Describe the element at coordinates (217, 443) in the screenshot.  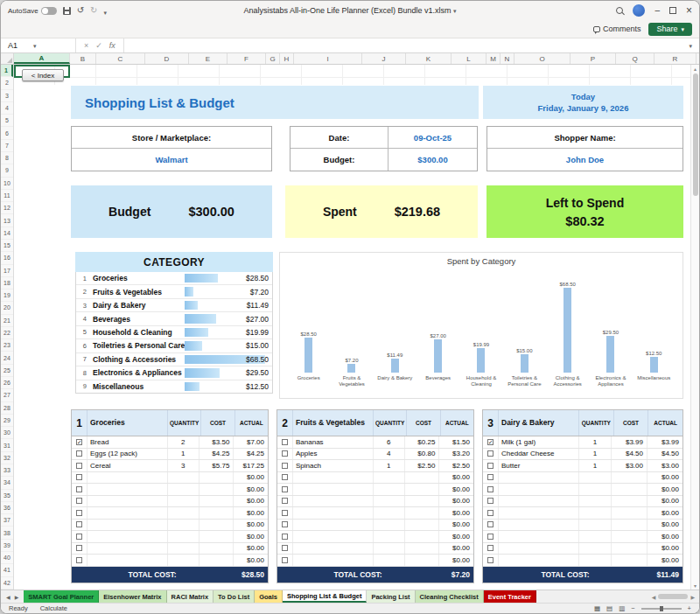
I see `item-cost-cell: $3.50` at that location.